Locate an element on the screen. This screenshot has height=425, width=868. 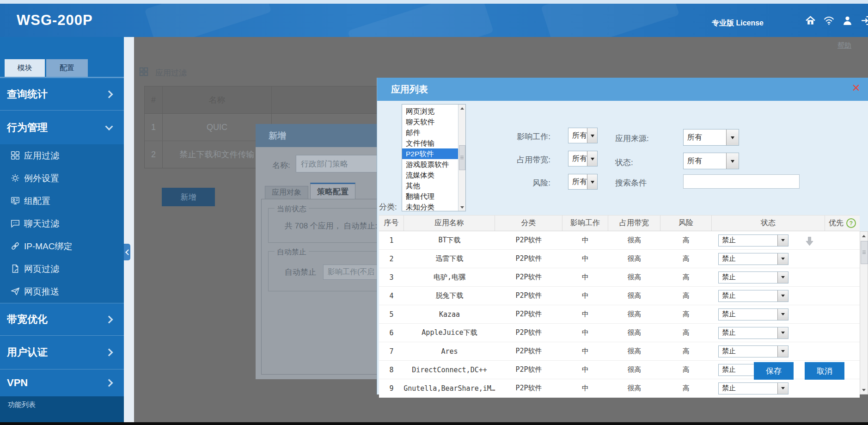
sidebar-item-vpn: VPN is located at coordinates (62, 383).